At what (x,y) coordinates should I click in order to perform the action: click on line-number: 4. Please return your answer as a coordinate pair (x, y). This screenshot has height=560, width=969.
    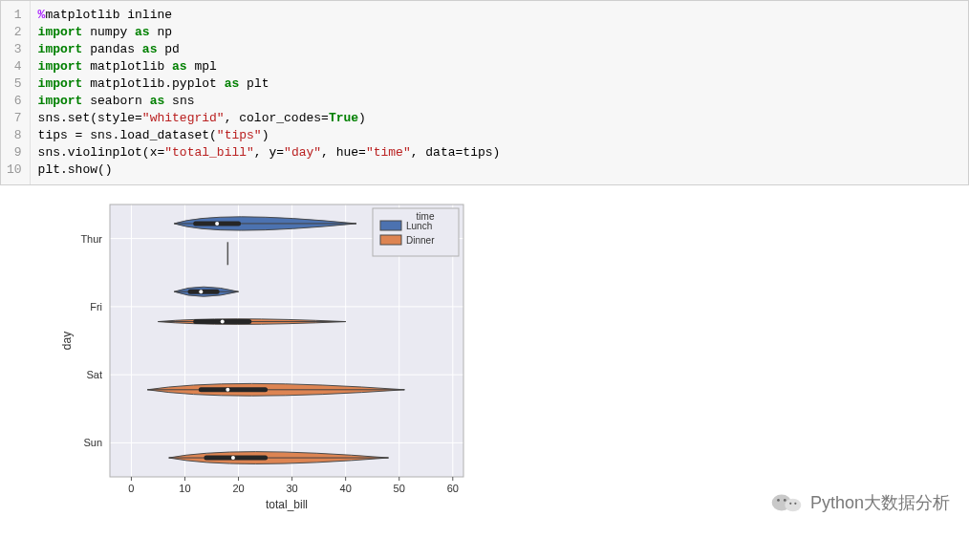
    Looking at the image, I should click on (14, 67).